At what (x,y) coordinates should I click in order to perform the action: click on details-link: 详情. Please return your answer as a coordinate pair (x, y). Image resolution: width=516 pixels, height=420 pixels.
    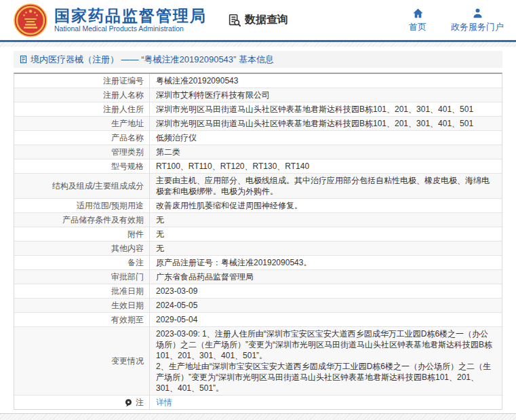
    Looking at the image, I should click on (164, 402).